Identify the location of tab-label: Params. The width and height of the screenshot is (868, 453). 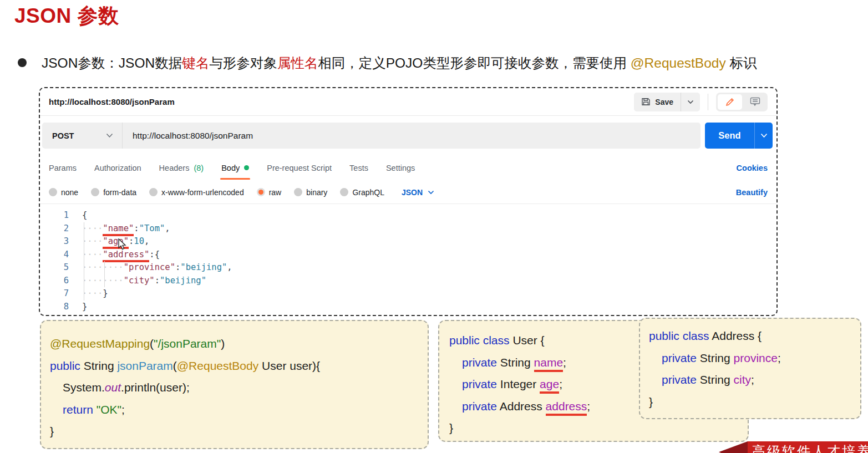
(63, 168).